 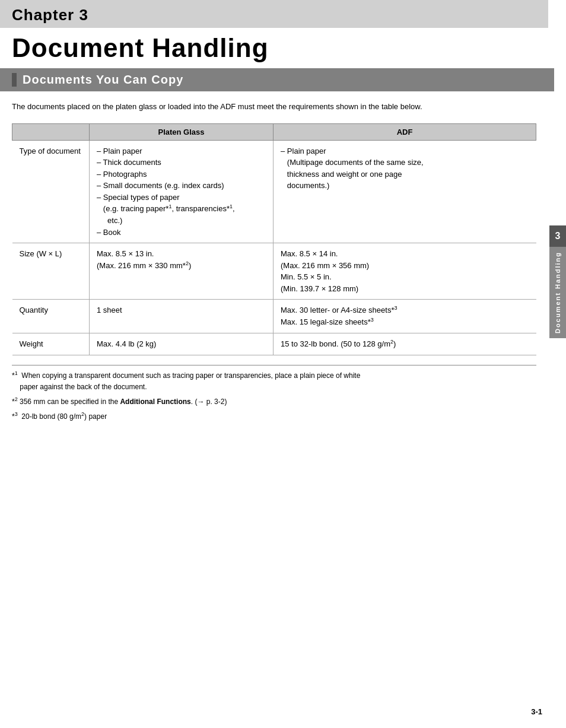 I want to click on row-adf-quantity: Max. 30 letter- or A4-size sheets*3 Max.…, so click(x=405, y=317).